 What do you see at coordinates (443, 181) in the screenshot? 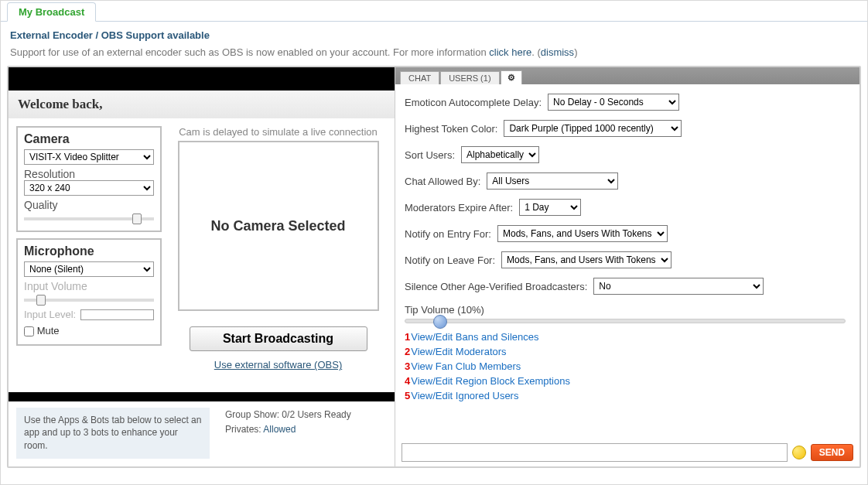
I see `chat-allowed-label: Chat Allowed By:` at bounding box center [443, 181].